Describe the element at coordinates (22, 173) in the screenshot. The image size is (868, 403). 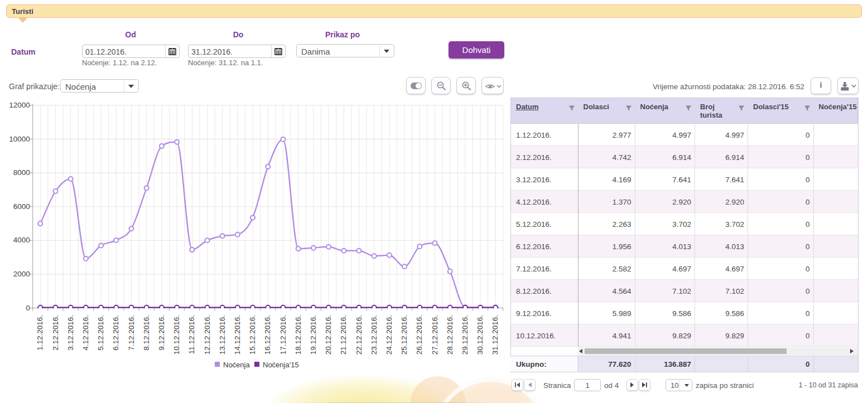
I see `svg-text: 8000` at that location.